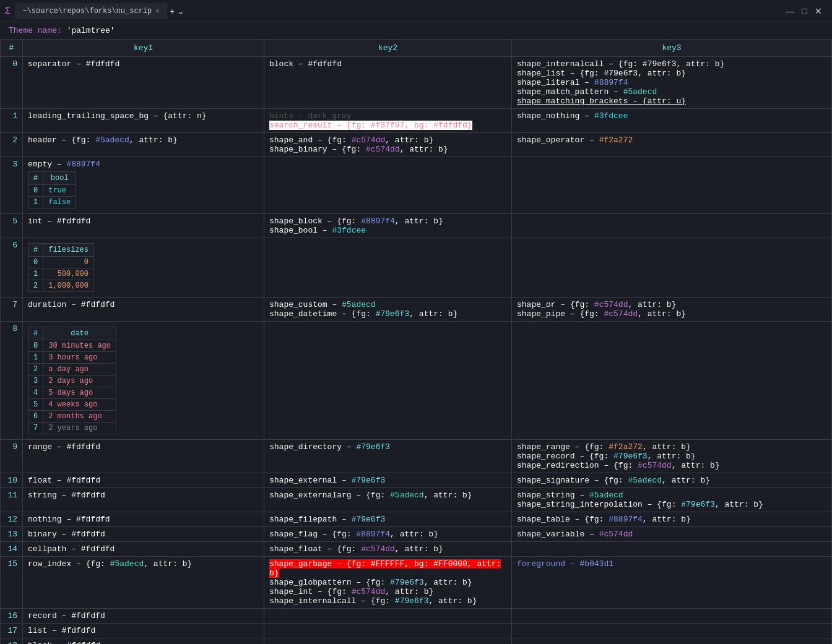  Describe the element at coordinates (672, 145) in the screenshot. I see `row-2-key3: shape_operator – #f2a272` at that location.